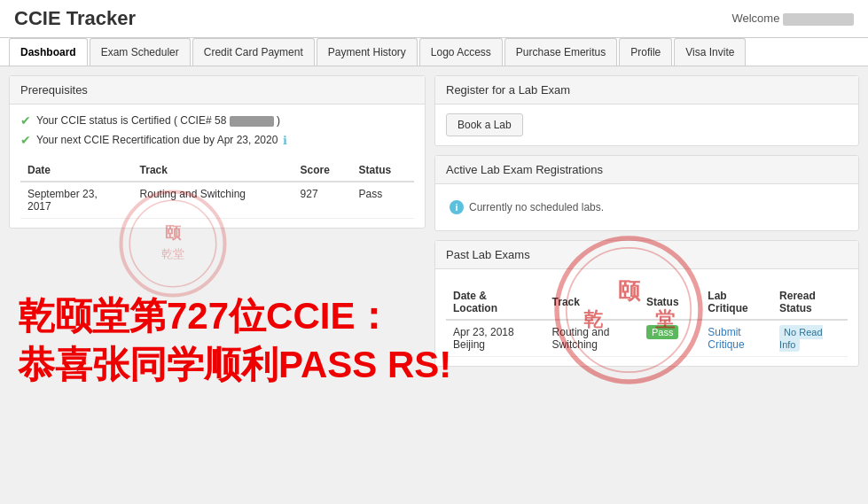 This screenshot has width=868, height=504. I want to click on tab-profile: Profile, so click(645, 51).